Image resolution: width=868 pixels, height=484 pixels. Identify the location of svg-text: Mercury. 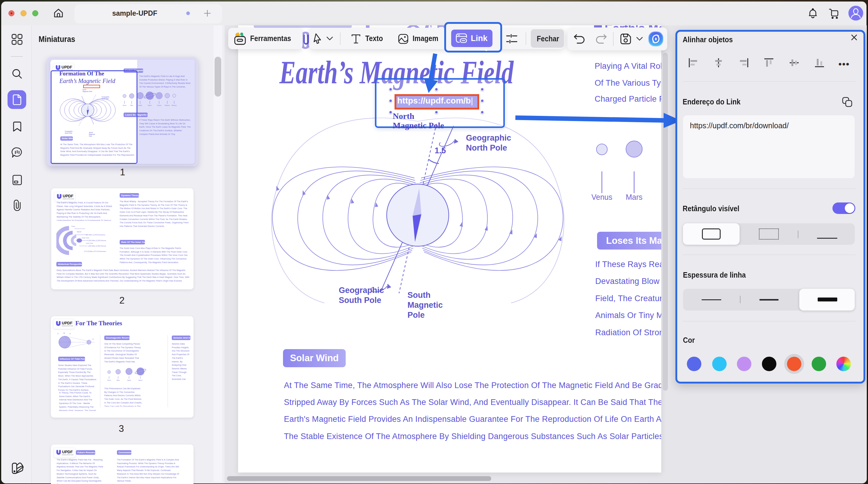
(175, 105).